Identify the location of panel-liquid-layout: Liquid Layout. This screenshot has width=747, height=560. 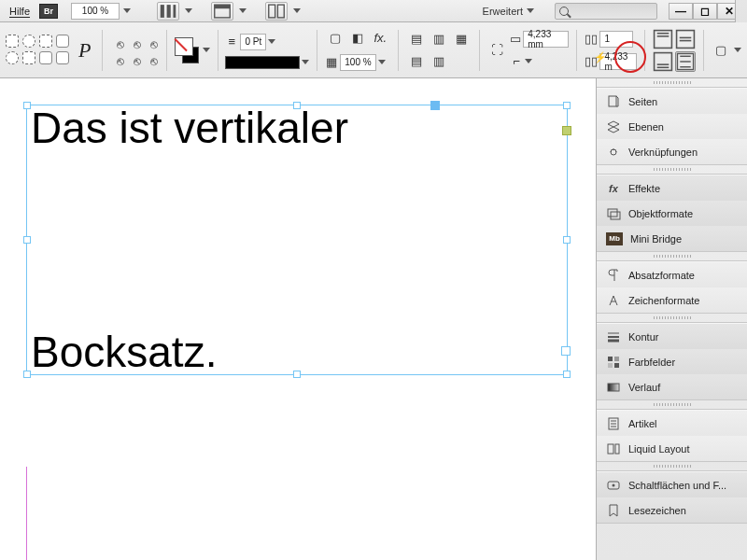
(672, 448).